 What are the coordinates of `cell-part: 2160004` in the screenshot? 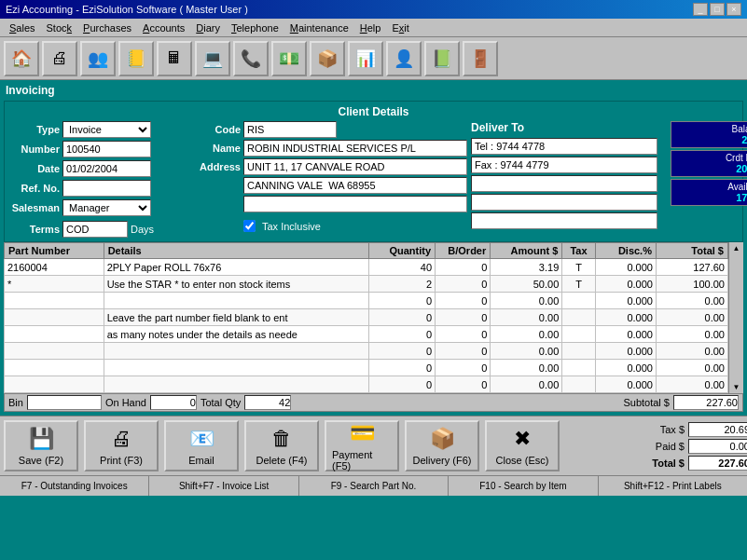 It's located at (54, 267).